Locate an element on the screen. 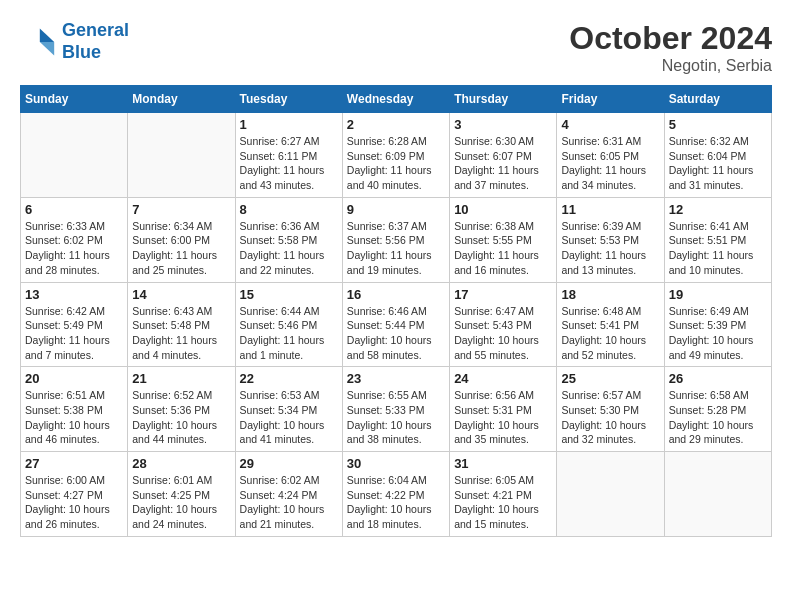 The image size is (792, 612). calendar-cell is located at coordinates (74, 156).